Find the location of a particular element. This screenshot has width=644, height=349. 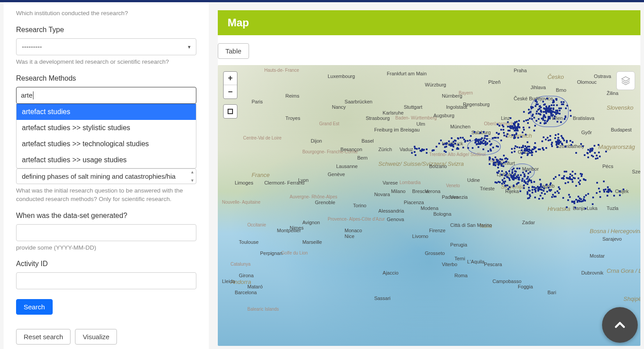

layers-button is located at coordinates (626, 81).